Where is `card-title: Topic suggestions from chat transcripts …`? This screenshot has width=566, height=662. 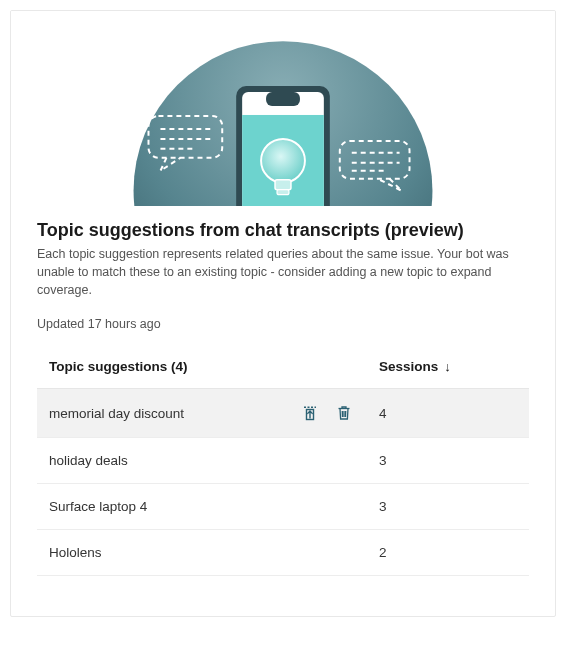
card-title: Topic suggestions from chat transcripts … is located at coordinates (283, 230).